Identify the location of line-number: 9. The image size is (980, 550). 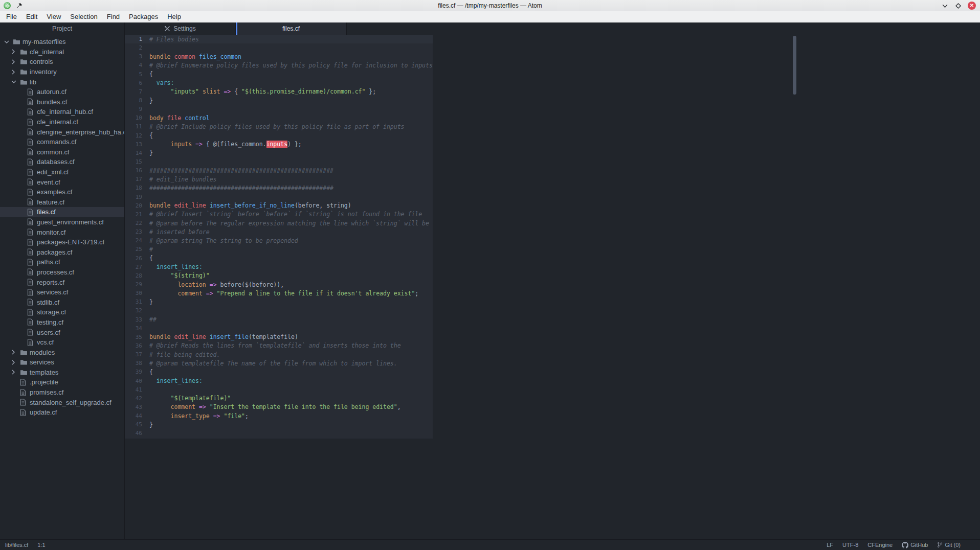
(133, 109).